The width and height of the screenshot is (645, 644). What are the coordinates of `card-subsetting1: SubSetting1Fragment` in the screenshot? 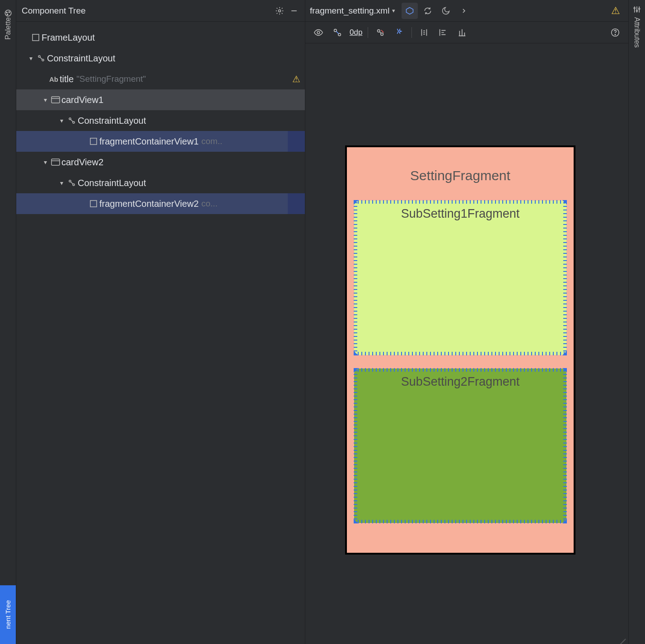 It's located at (460, 278).